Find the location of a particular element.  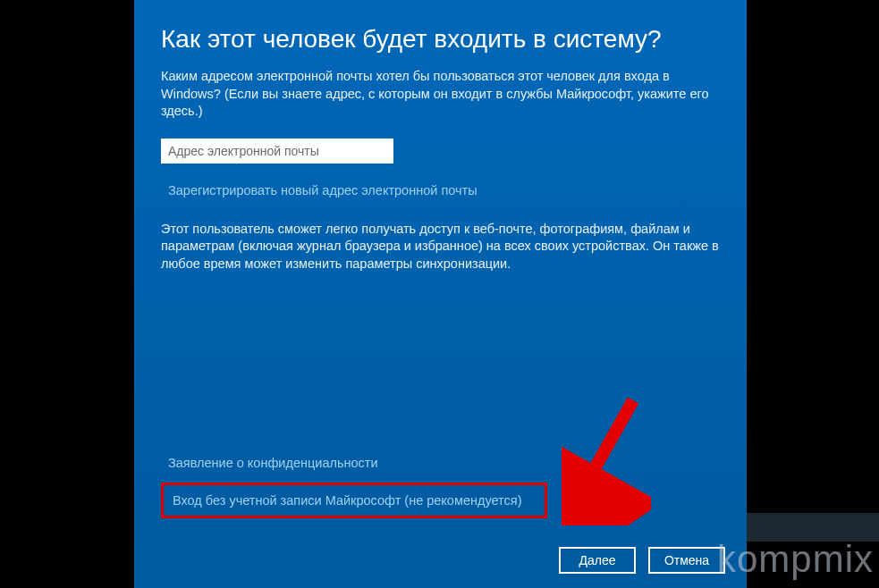

next-button: Далее is located at coordinates (597, 560).